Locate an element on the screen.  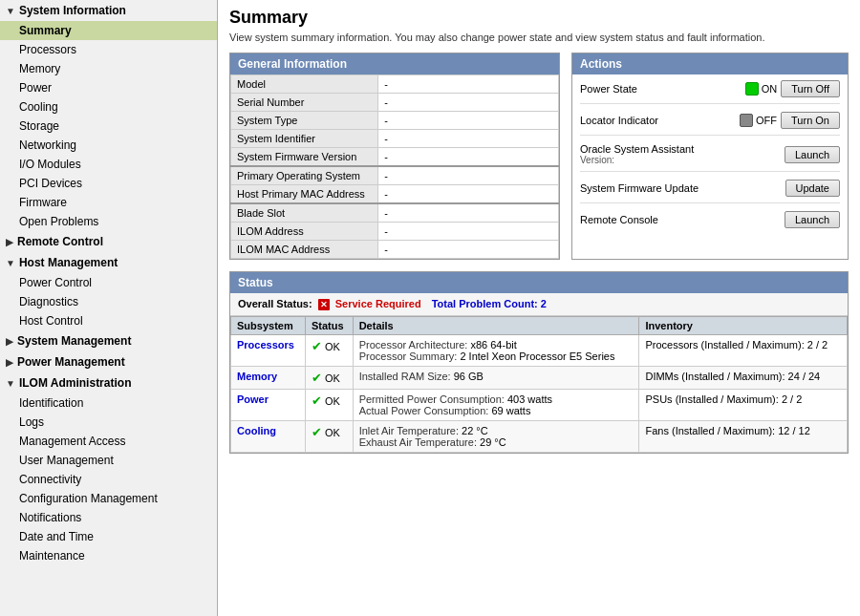
sidebar-item-memory: Memory is located at coordinates (109, 69).